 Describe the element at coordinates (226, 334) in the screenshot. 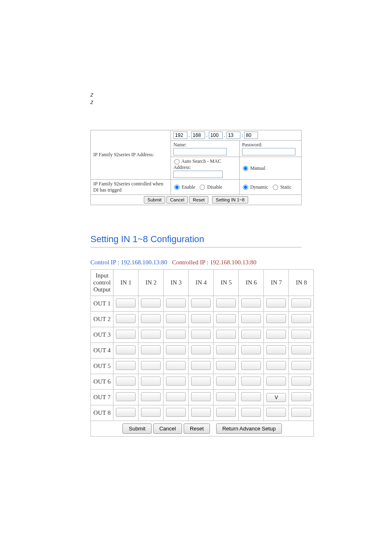

I see `grid-cell-out3-in5` at that location.